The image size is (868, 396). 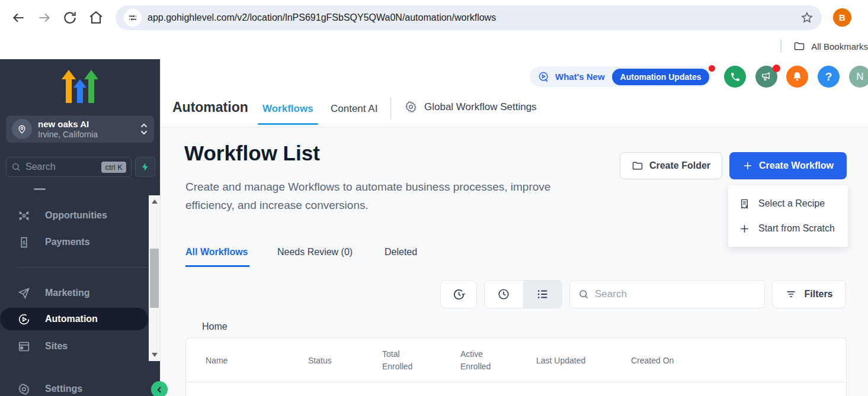 I want to click on chevron-updown-icon, so click(x=144, y=129).